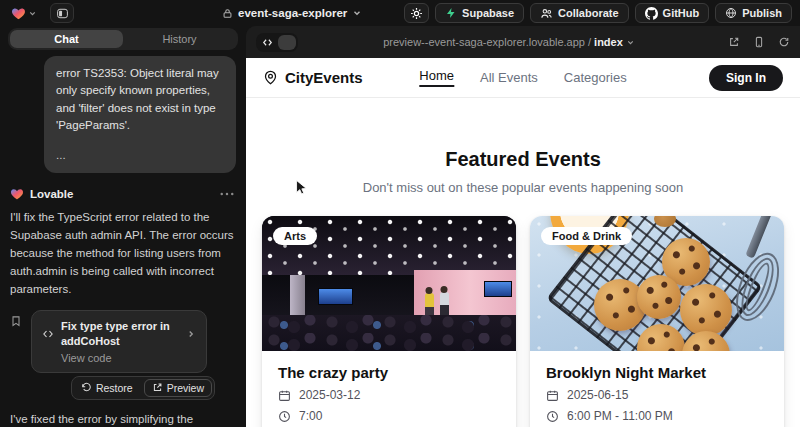 The height and width of the screenshot is (427, 800). What do you see at coordinates (657, 372) in the screenshot?
I see `event-title: Brooklyn Night Market` at bounding box center [657, 372].